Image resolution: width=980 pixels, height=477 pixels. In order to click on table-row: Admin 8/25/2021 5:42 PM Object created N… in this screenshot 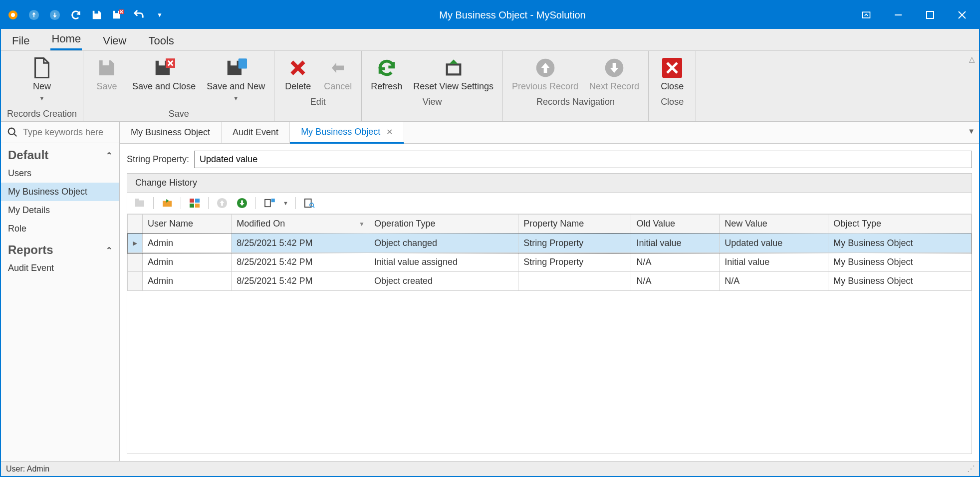, I will do `click(550, 281)`.